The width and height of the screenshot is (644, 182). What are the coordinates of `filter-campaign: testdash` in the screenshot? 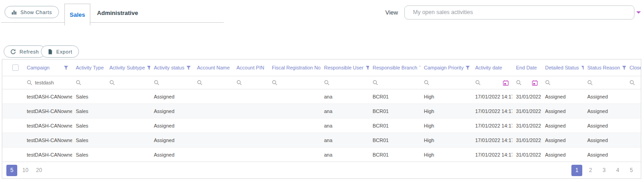 It's located at (48, 83).